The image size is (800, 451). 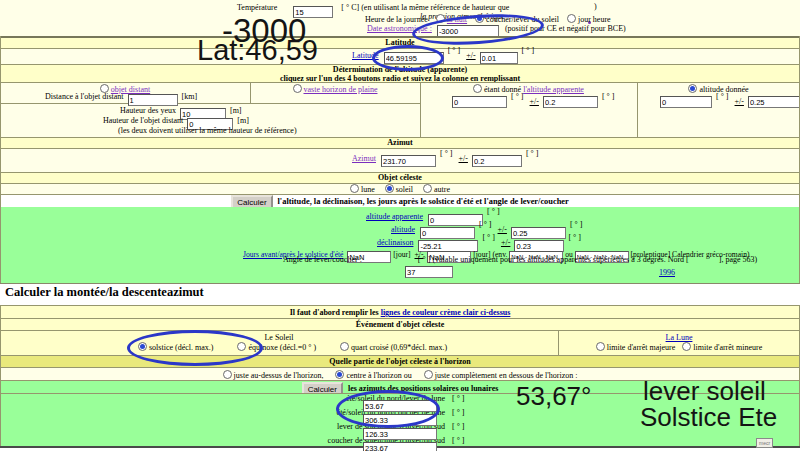 What do you see at coordinates (390, 188) in the screenshot?
I see `radio-soleil` at bounding box center [390, 188].